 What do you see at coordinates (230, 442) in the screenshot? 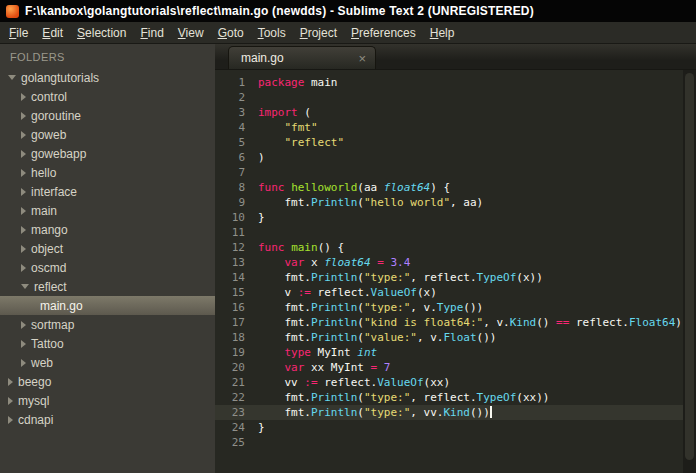
I see `line-number: 25` at bounding box center [230, 442].